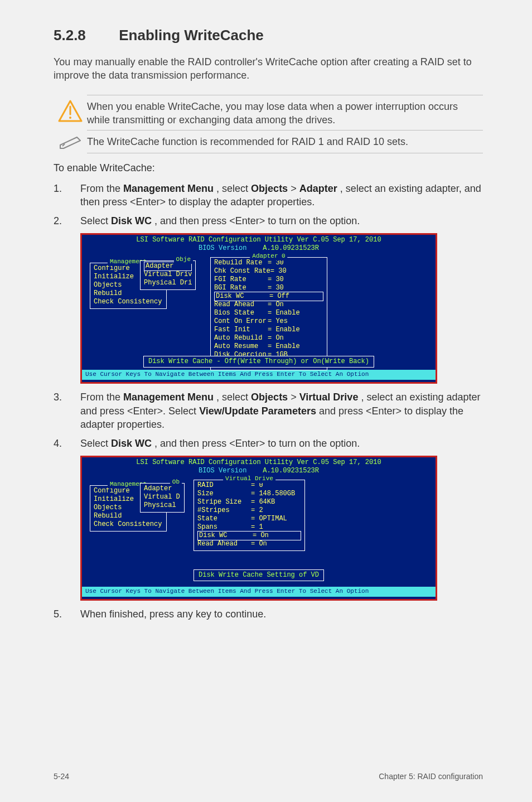 The width and height of the screenshot is (532, 802). I want to click on property-key: Stripe Size, so click(224, 502).